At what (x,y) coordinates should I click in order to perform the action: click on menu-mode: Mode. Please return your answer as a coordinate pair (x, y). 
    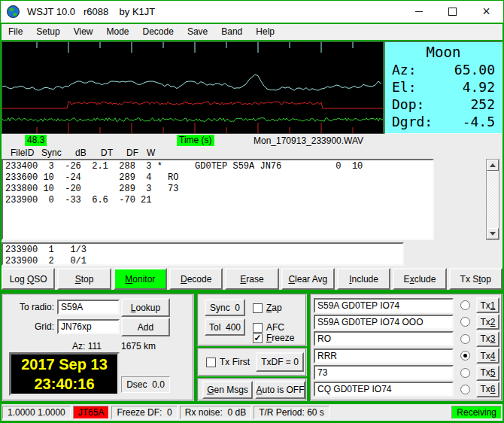
    Looking at the image, I should click on (118, 32).